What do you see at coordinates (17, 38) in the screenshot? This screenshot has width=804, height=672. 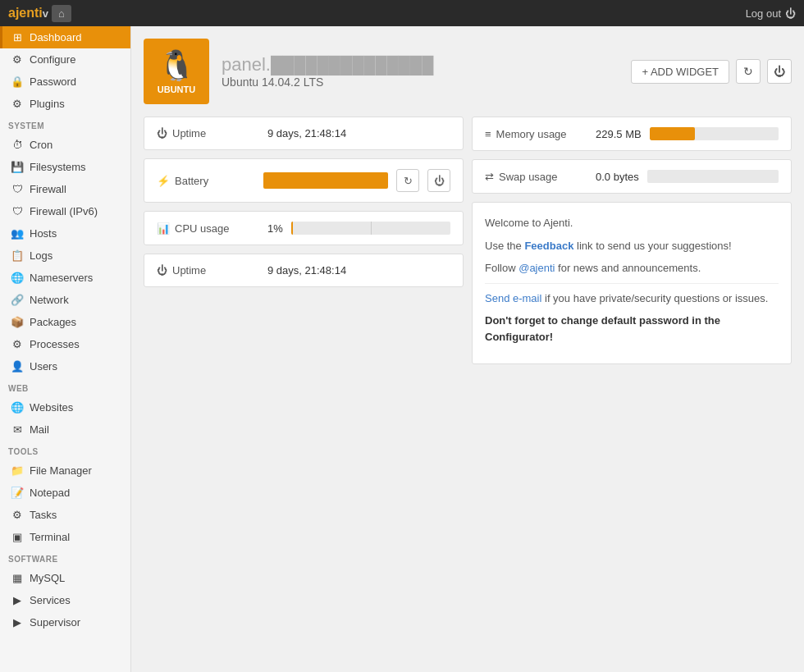 I see `dashboard-icon: ⊞` at bounding box center [17, 38].